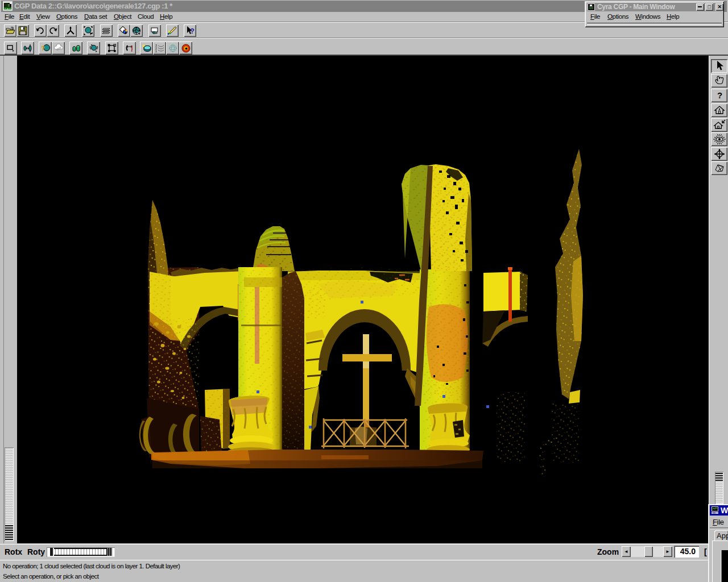 The width and height of the screenshot is (728, 582). Describe the element at coordinates (156, 51) in the screenshot. I see `svg-text: 1` at that location.